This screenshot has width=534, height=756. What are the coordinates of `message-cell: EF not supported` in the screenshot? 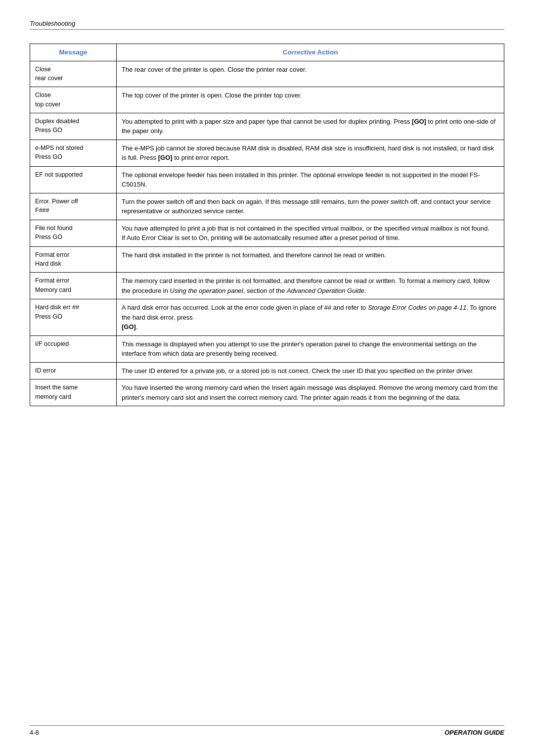 It's located at (73, 180).